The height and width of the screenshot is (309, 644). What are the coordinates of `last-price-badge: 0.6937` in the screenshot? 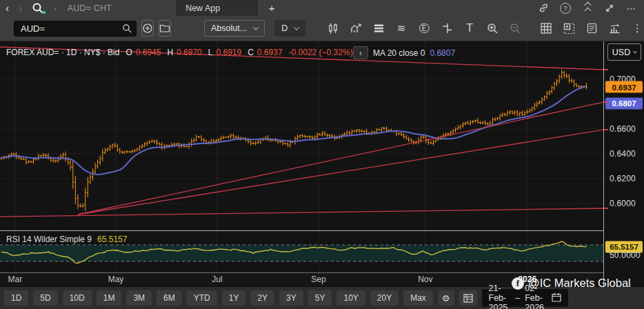 It's located at (624, 87).